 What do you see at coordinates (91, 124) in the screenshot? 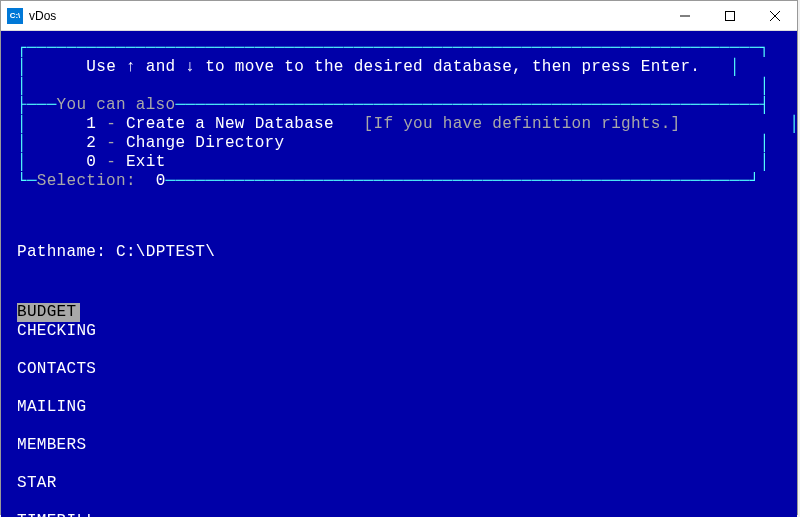
I see `option-1-num: 1` at bounding box center [91, 124].